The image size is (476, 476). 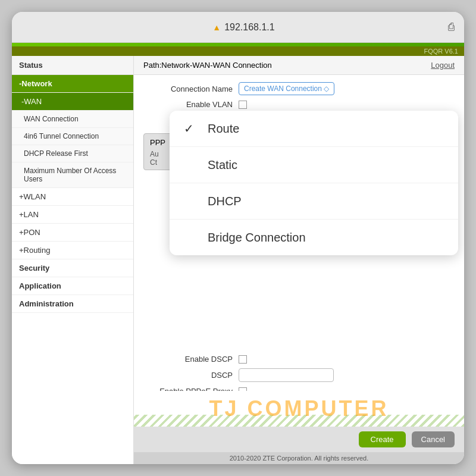 I want to click on copyright-text: 2010-2020 ZTE Corporation. All rights re…, so click(x=299, y=458).